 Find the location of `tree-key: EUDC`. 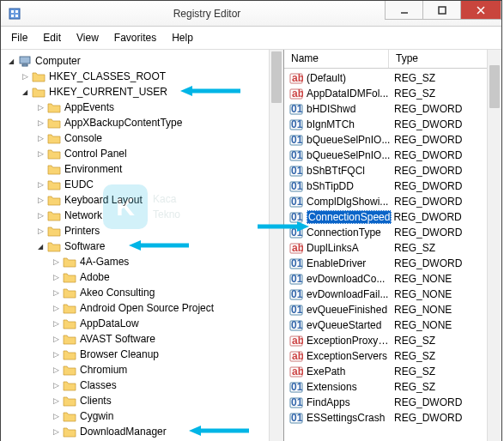

tree-key: EUDC is located at coordinates (144, 184).